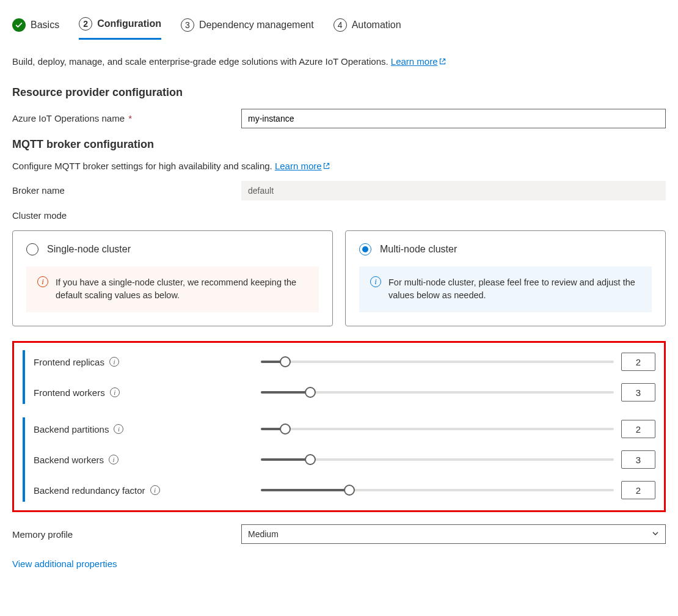 The image size is (678, 616). Describe the element at coordinates (86, 24) in the screenshot. I see `step-number-icon: 2` at that location.